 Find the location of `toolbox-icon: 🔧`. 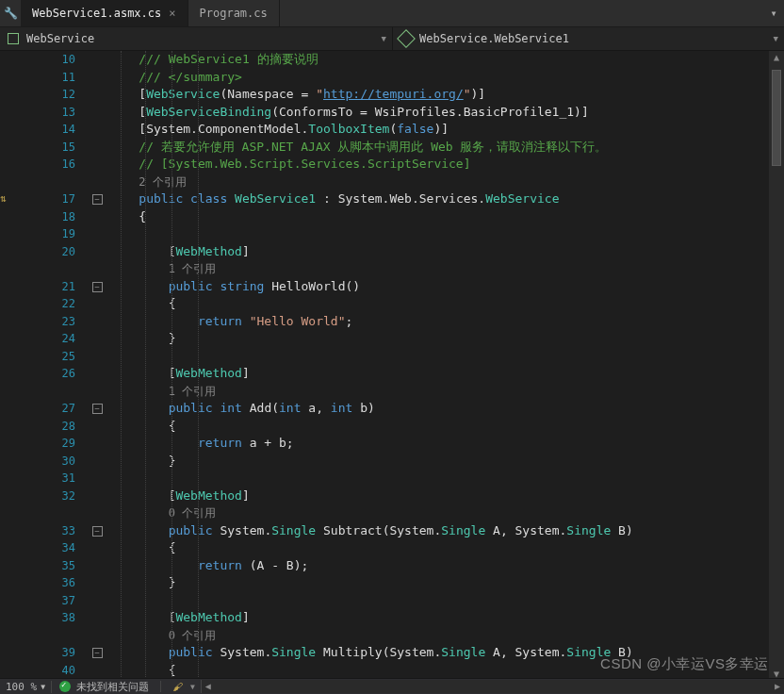

toolbox-icon: 🔧 is located at coordinates (10, 13).